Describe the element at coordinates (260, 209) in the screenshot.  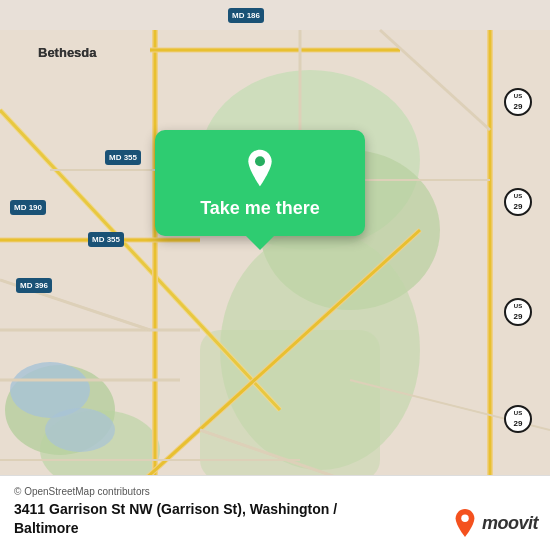
I see `popup-label-text: Take me there` at that location.